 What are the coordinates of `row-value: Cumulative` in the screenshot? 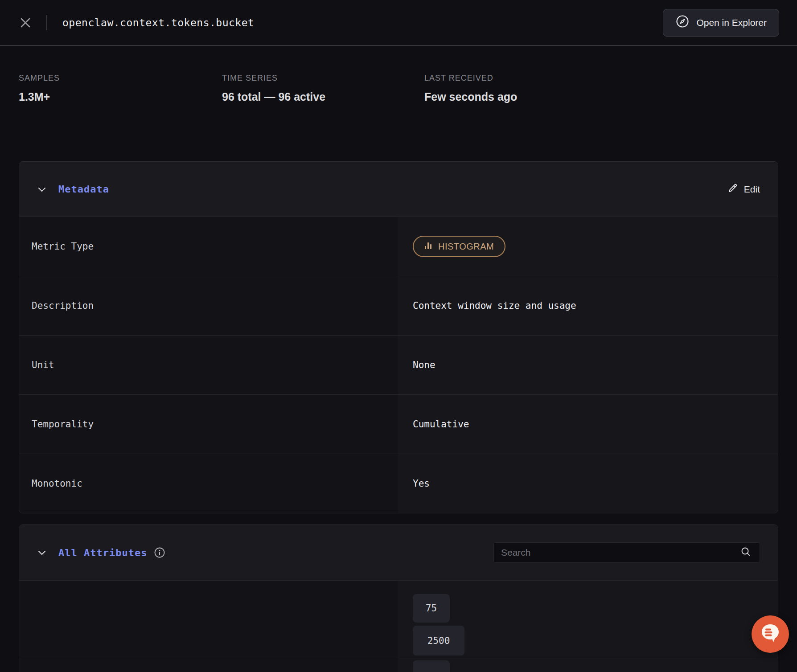 It's located at (588, 424).